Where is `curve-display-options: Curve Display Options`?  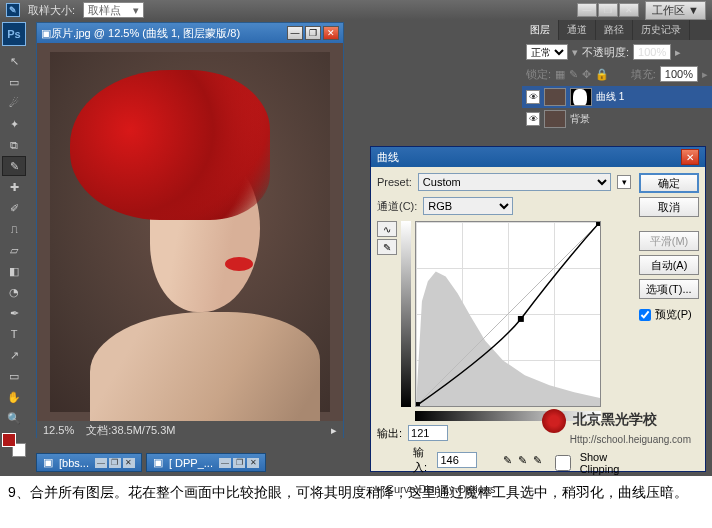
curve-display-options: Curve Display Options is located at coordinates (504, 489).